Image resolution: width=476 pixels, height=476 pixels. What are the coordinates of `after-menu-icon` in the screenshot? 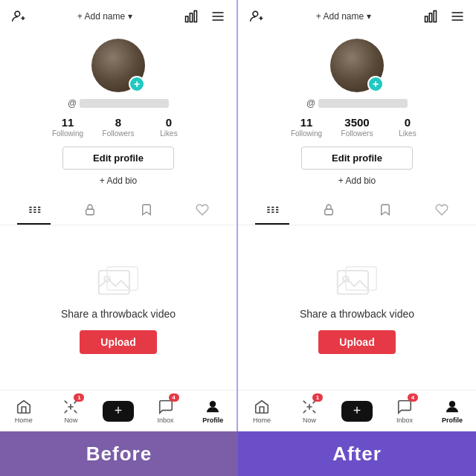 It's located at (457, 16).